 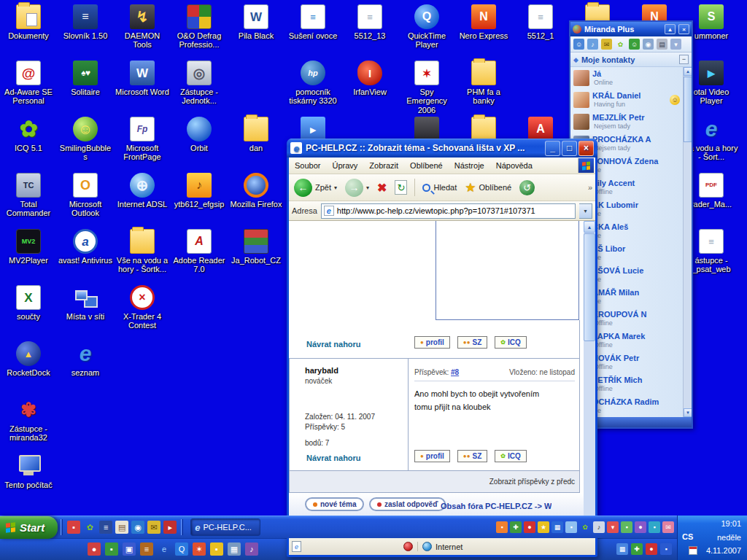 What do you see at coordinates (28, 246) in the screenshot?
I see `desktop-icon-mv2player: MV2MV2Player` at bounding box center [28, 246].